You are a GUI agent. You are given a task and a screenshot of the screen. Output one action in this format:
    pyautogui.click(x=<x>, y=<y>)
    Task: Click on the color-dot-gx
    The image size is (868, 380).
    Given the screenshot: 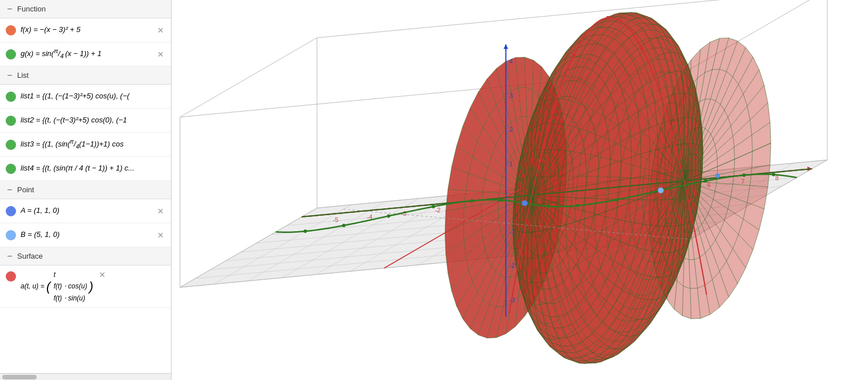 What is the action you would take?
    pyautogui.click(x=11, y=54)
    